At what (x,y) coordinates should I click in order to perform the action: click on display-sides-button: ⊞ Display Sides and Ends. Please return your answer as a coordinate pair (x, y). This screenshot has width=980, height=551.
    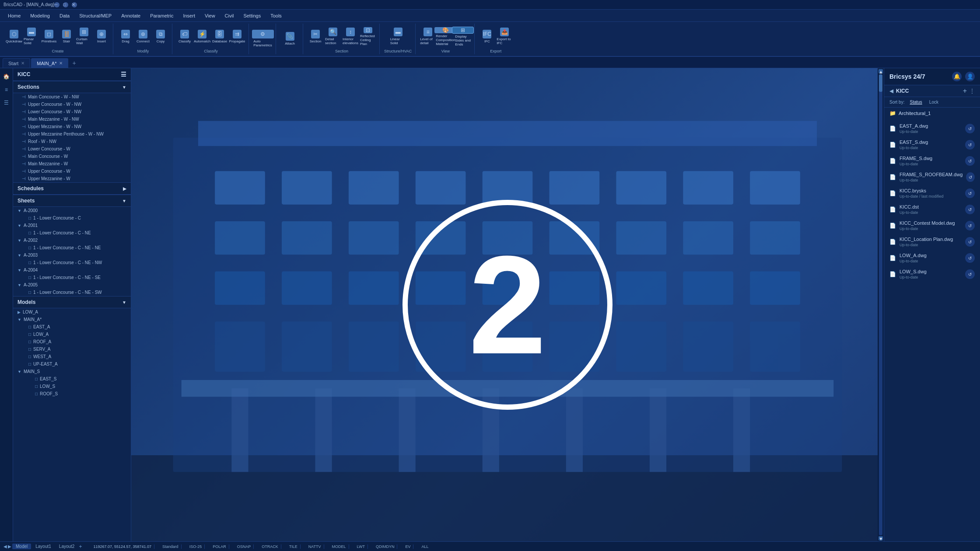
    Looking at the image, I should click on (463, 36).